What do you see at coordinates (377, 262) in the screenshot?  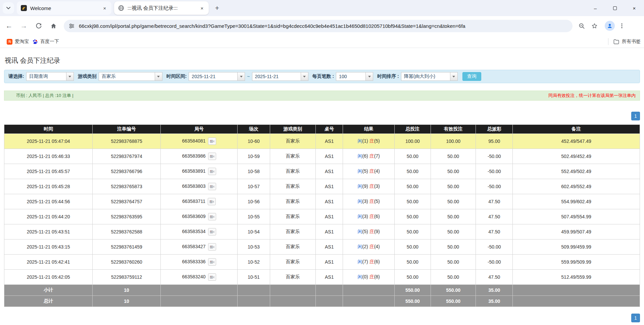 I see `result-banker-points: (6)` at bounding box center [377, 262].